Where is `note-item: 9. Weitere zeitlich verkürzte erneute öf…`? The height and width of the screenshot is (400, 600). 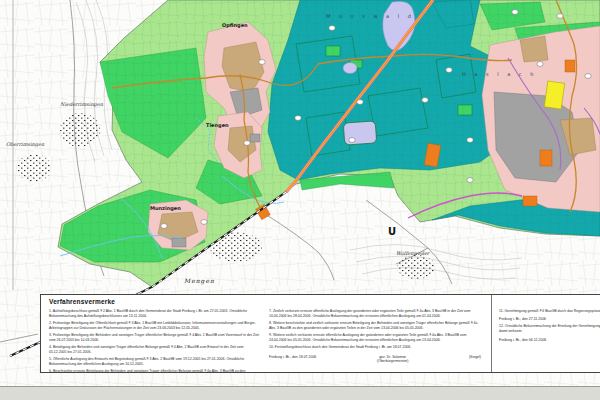
note-item: 9. Weitere zeitlich verkürzte erneute öf… is located at coordinates (375, 338).